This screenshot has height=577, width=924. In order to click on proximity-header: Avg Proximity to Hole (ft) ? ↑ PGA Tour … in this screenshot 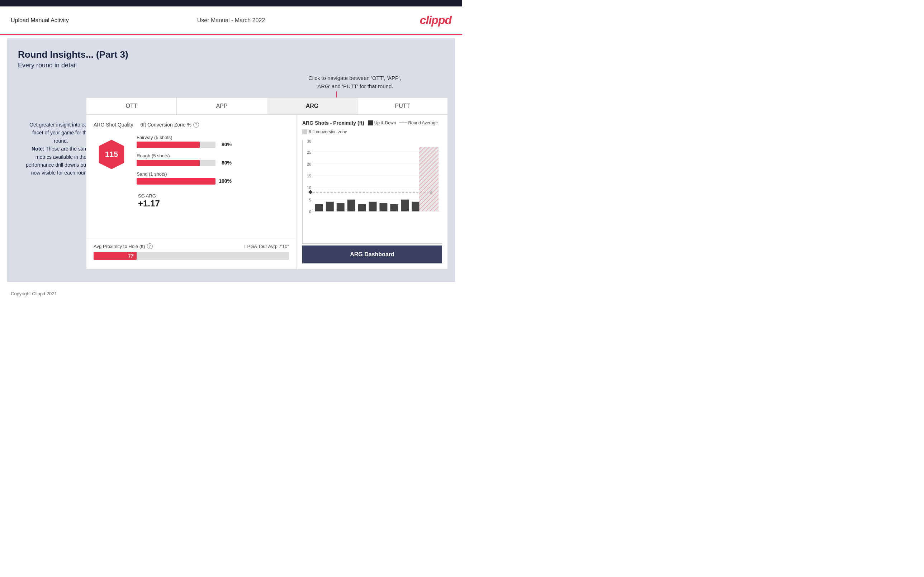, I will do `click(191, 245)`.